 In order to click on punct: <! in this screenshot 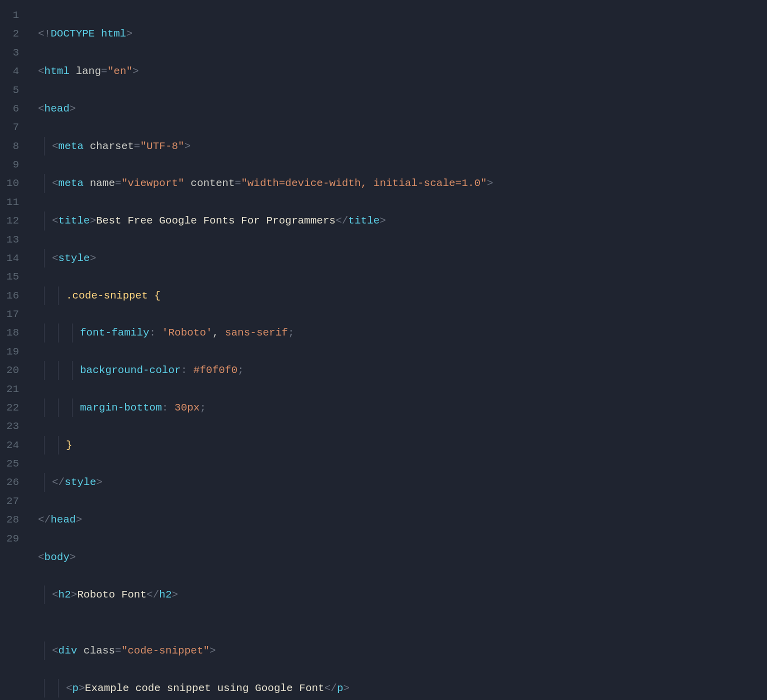, I will do `click(44, 34)`.